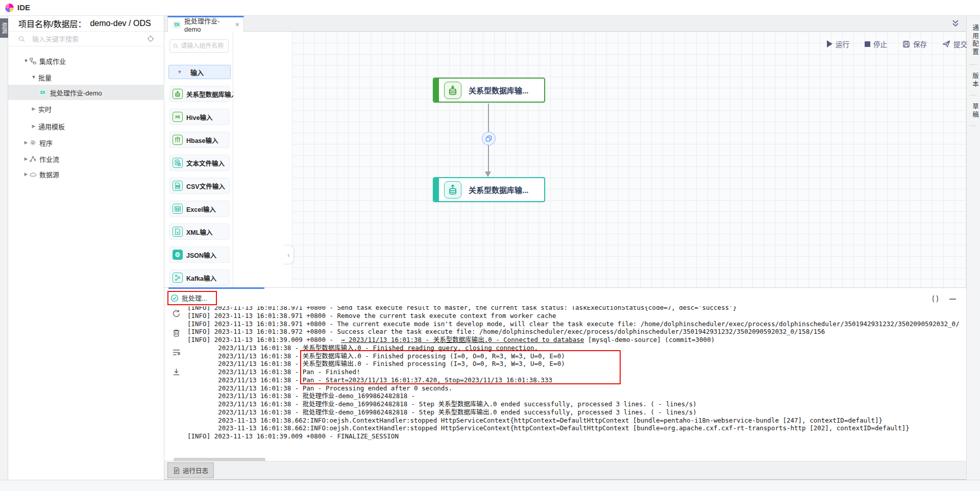 The image size is (980, 491). Describe the element at coordinates (574, 309) in the screenshot. I see `log-line: [INFO] 2023-11-13 16:01:38.971 +0800 - S…` at that location.